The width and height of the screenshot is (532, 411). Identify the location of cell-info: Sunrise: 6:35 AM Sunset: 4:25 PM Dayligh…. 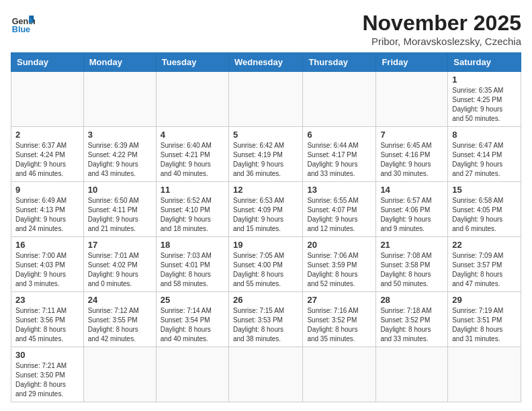
(484, 105).